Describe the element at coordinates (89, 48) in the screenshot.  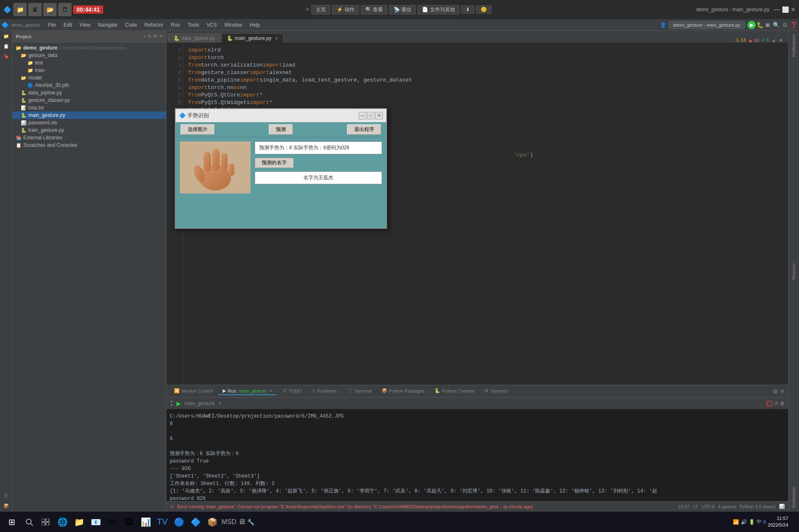
I see `tree-item-demo-gesture: 📂 demo_gesture C:\Users\HUAWEI\Desktop\p…` at that location.